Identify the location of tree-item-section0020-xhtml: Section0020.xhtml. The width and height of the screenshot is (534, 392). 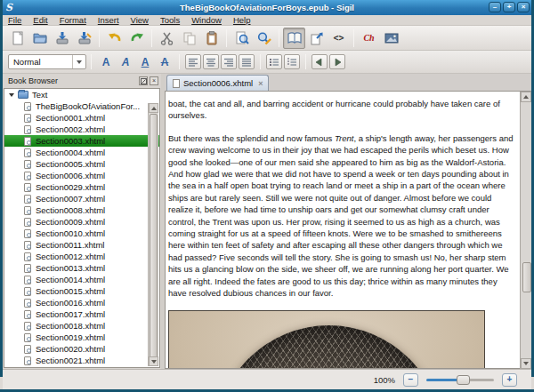
(82, 348).